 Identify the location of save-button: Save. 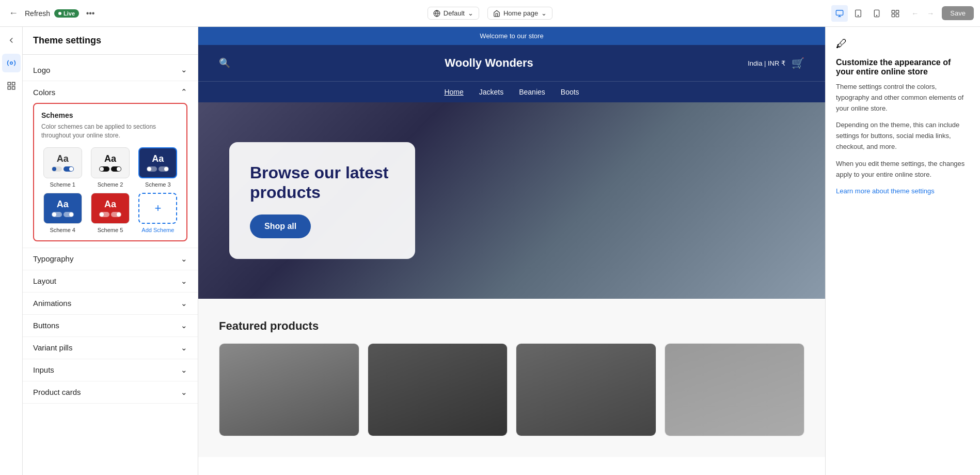
(958, 13).